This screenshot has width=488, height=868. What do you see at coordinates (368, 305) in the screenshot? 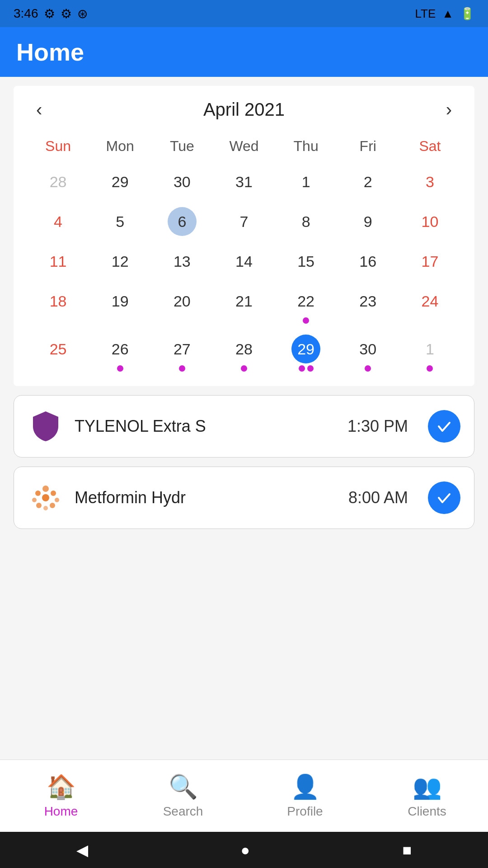
I see `calendar-day-26: 23` at bounding box center [368, 305].